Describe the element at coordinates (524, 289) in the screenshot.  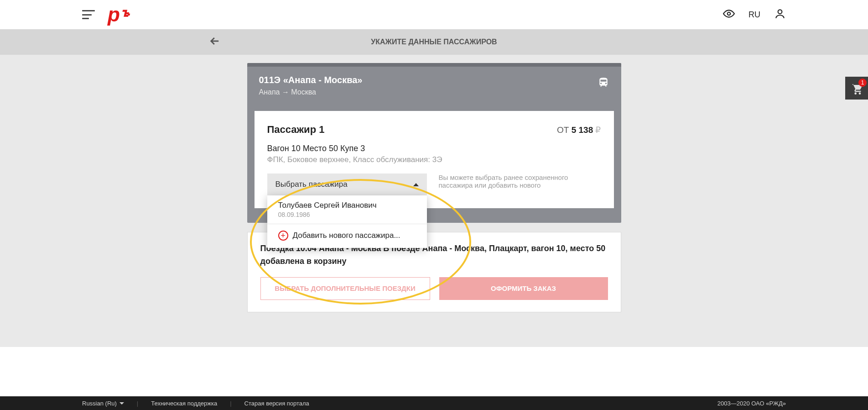
I see `checkout-button: ОФОРМИТЬ ЗАКАЗ` at that location.